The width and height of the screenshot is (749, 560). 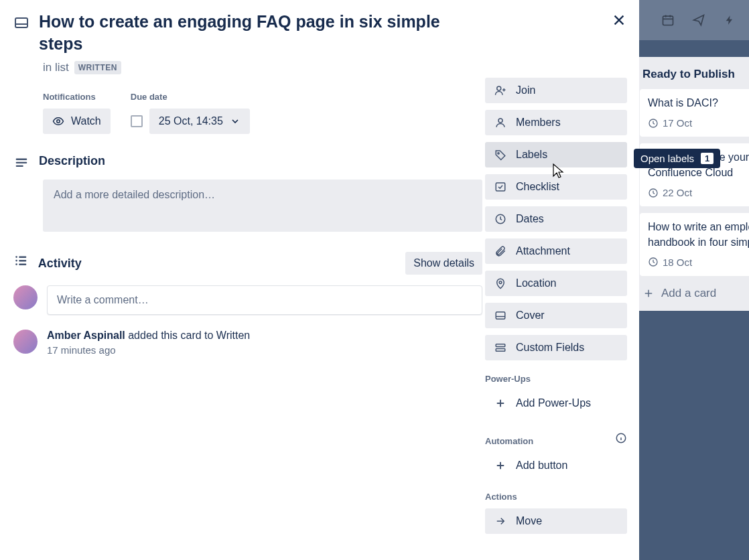 What do you see at coordinates (21, 163) in the screenshot?
I see `description-icon` at bounding box center [21, 163].